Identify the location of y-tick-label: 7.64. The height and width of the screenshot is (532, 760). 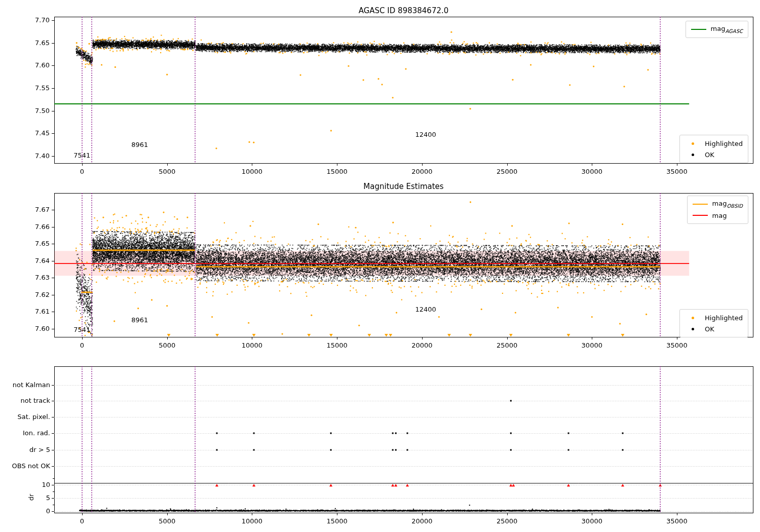
(34, 261).